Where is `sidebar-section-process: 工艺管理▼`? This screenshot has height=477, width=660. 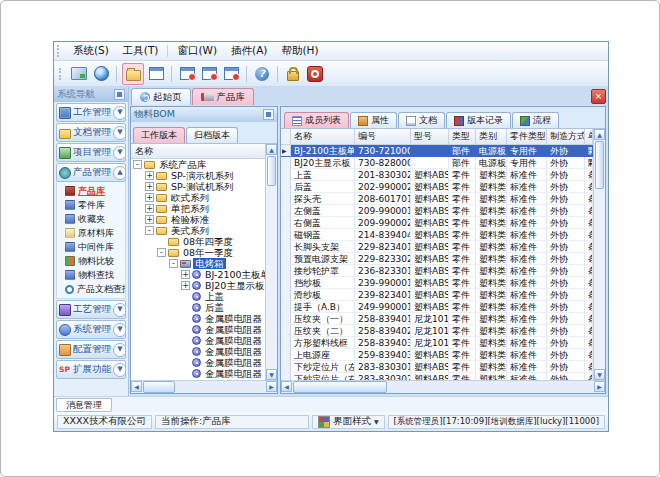
sidebar-section-process: 工艺管理▼ is located at coordinates (91, 310).